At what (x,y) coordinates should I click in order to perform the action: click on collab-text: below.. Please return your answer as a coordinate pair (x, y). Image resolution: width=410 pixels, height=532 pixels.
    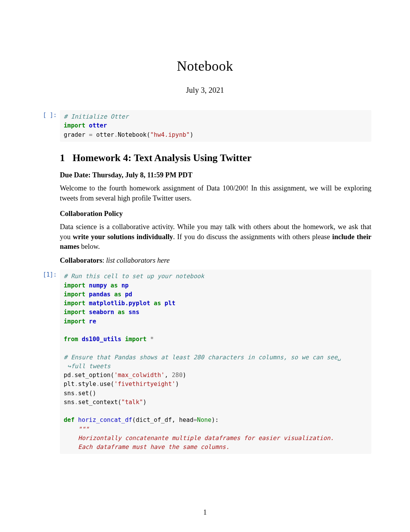
    Looking at the image, I should click on (90, 246).